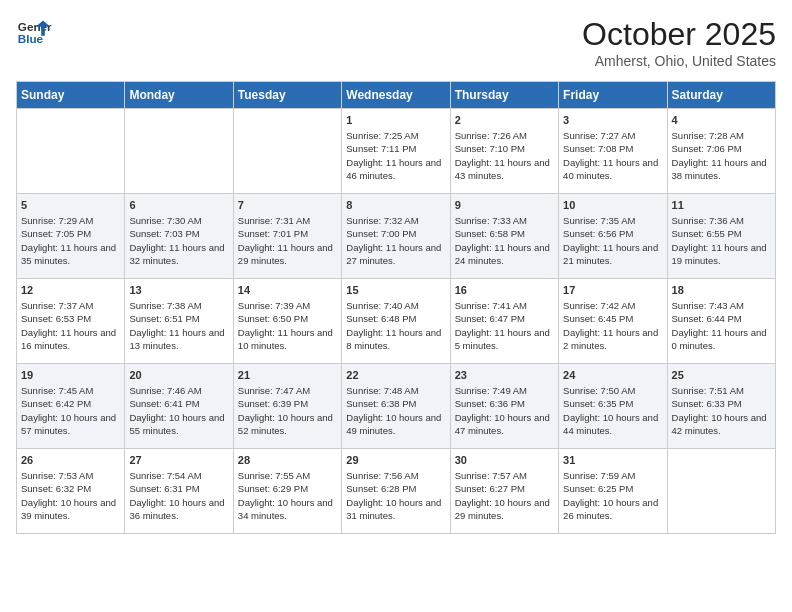  Describe the element at coordinates (178, 375) in the screenshot. I see `day-number: 20` at that location.